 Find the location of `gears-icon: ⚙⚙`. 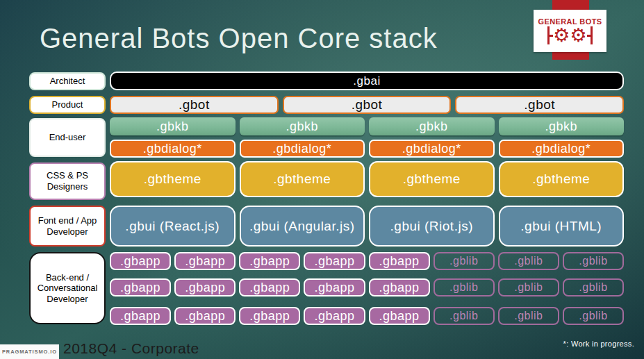

gears-icon: ⚙⚙ is located at coordinates (570, 35).